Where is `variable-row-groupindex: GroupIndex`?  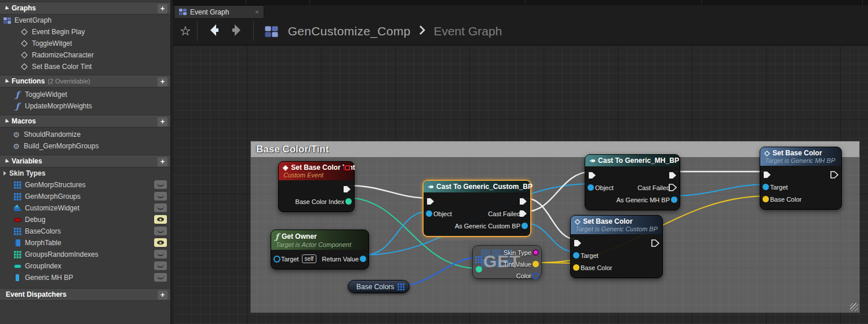
variable-row-groupindex: GroupIndex is located at coordinates (85, 266).